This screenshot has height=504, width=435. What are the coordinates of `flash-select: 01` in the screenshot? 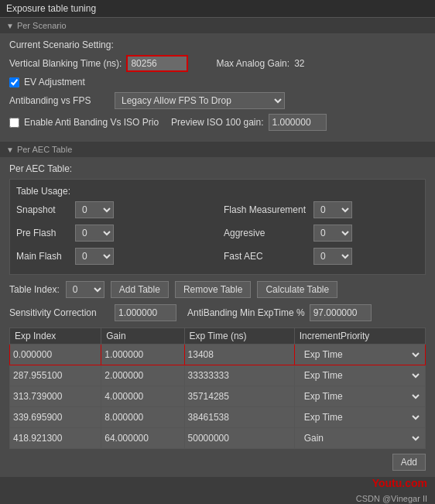 It's located at (333, 210).